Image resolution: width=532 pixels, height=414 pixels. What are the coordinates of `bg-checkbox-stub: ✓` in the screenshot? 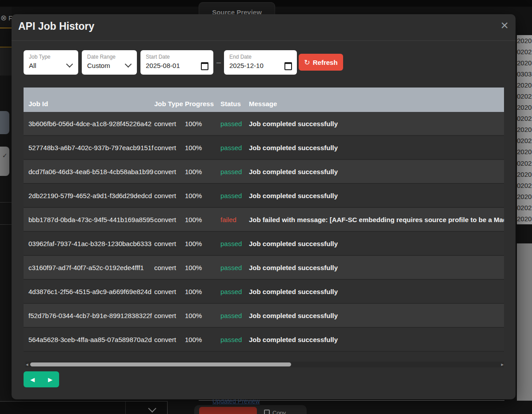 It's located at (4, 161).